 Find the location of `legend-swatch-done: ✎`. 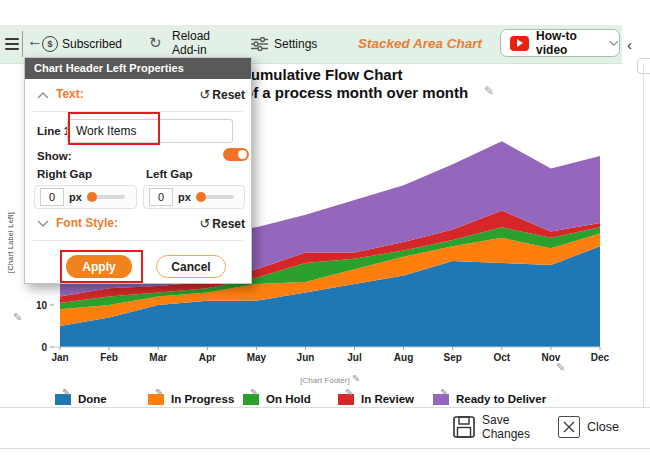

legend-swatch-done: ✎ is located at coordinates (63, 400).